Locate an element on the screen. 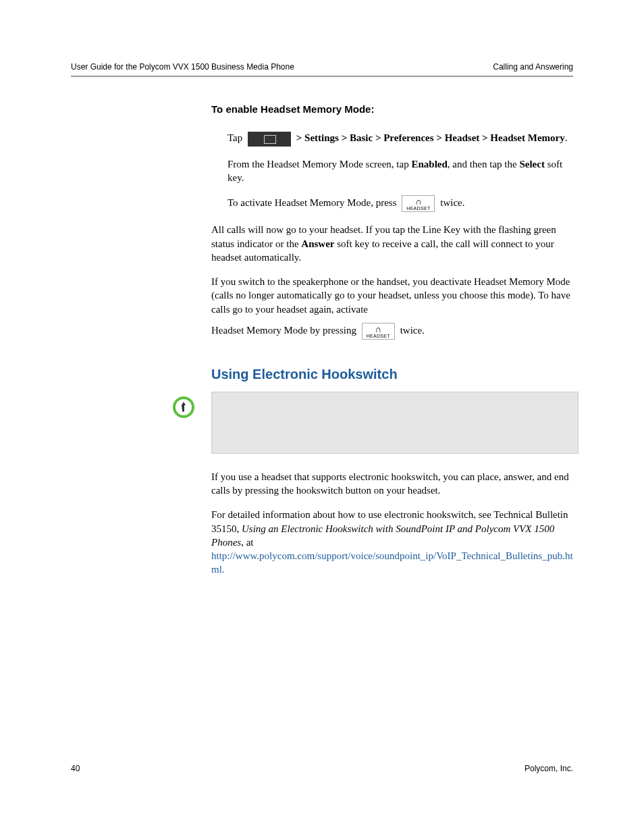  page-header: User Guide for the Polycom VVX 1500 Busi… is located at coordinates (322, 70).